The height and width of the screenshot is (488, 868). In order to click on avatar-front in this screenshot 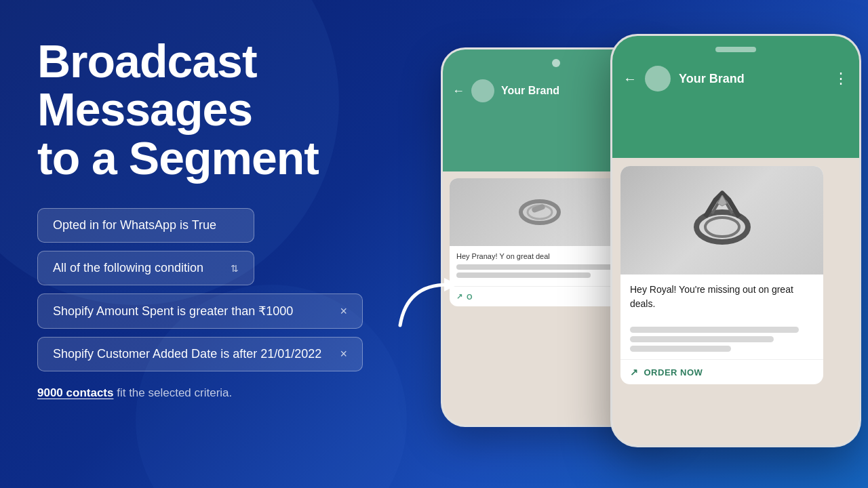, I will do `click(658, 79)`.